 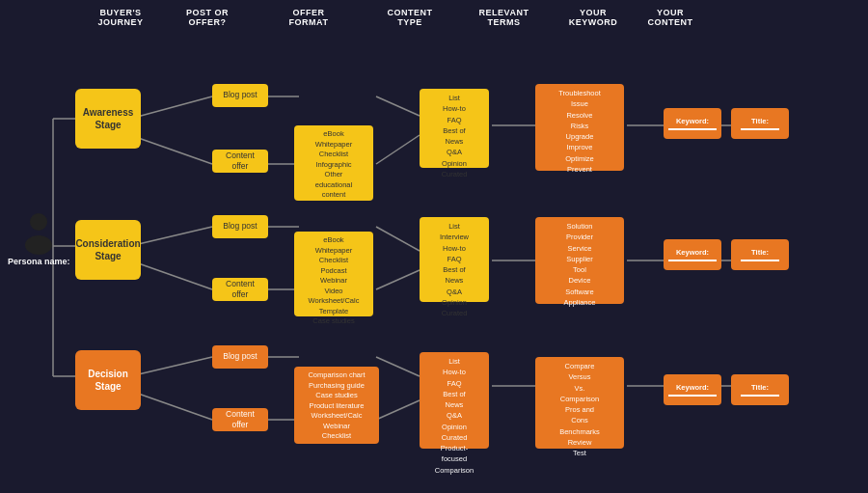 What do you see at coordinates (39, 262) in the screenshot?
I see `persona-label: Persona name:` at bounding box center [39, 262].